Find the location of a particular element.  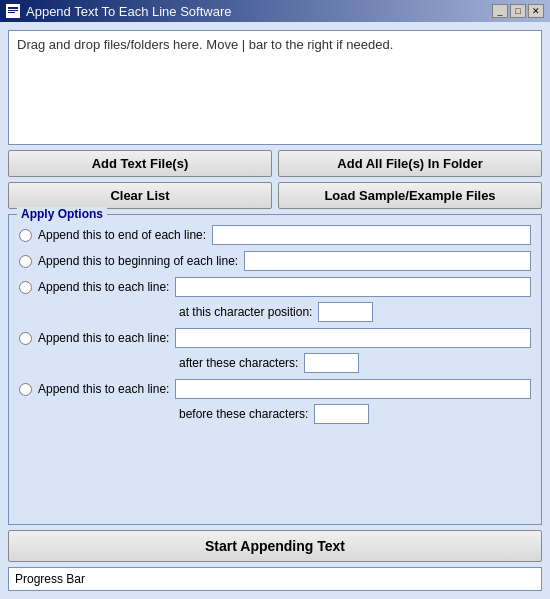

option-beginning-row: Append this to beginning of each line: is located at coordinates (275, 261).